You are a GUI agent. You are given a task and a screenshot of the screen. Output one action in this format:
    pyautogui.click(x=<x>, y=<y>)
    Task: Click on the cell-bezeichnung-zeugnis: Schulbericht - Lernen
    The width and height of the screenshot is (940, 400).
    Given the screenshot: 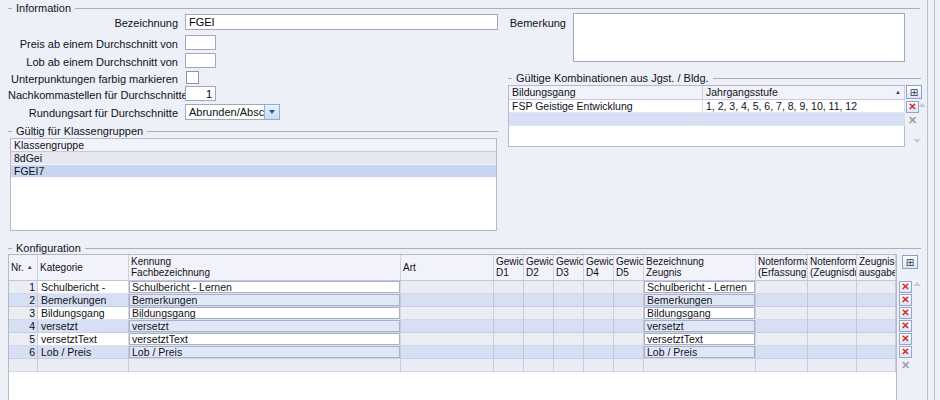 What is the action you would take?
    pyautogui.click(x=700, y=288)
    